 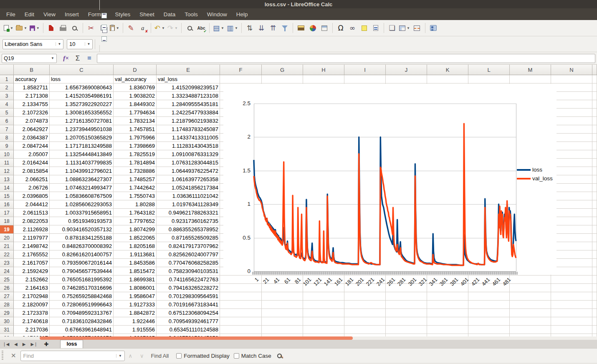 I want to click on cell-B22: 2.1765552, so click(x=32, y=255).